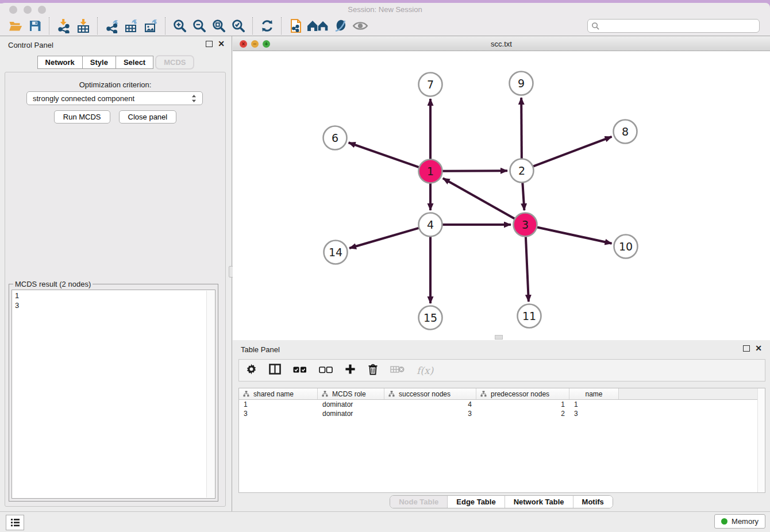 This screenshot has width=770, height=532. I want to click on zoom-window-icon, so click(42, 10).